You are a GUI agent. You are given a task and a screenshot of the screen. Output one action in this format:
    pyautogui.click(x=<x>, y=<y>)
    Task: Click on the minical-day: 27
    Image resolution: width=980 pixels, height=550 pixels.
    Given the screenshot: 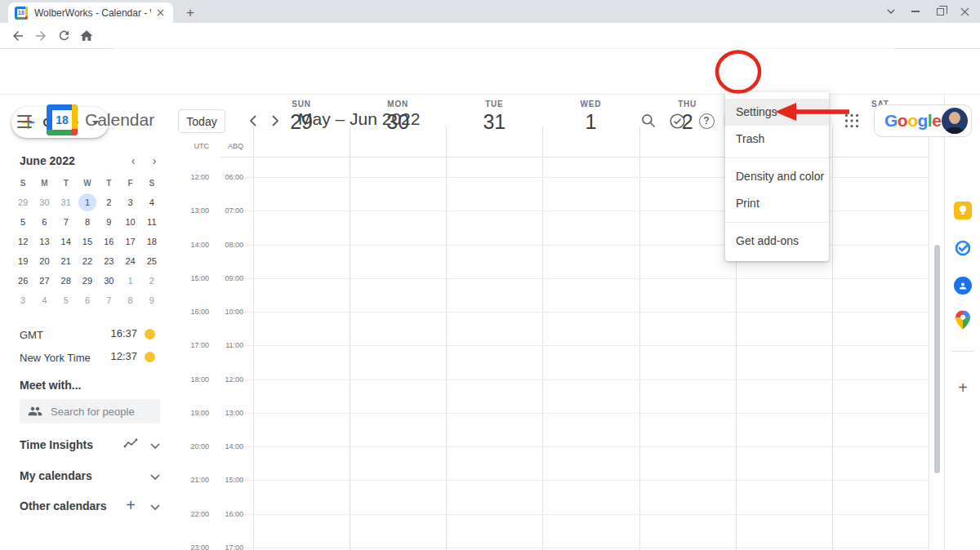 What is the action you would take?
    pyautogui.click(x=44, y=281)
    